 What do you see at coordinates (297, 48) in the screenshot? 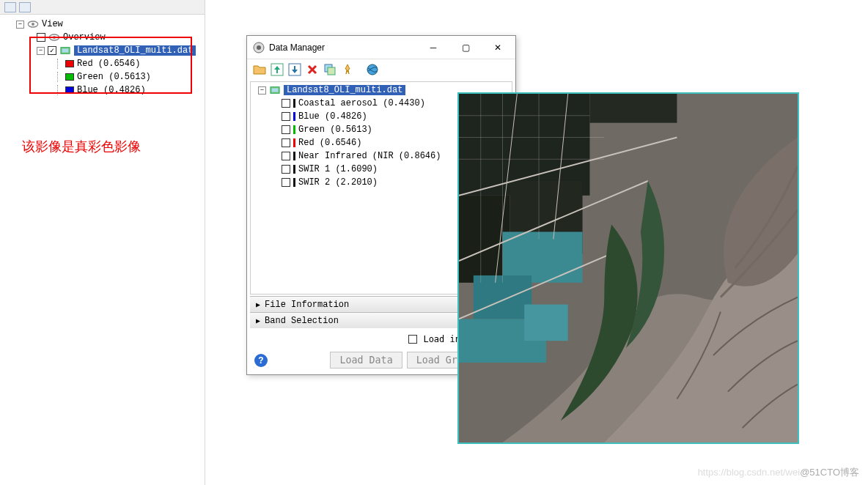
I see `window-title: Data Manager` at bounding box center [297, 48].